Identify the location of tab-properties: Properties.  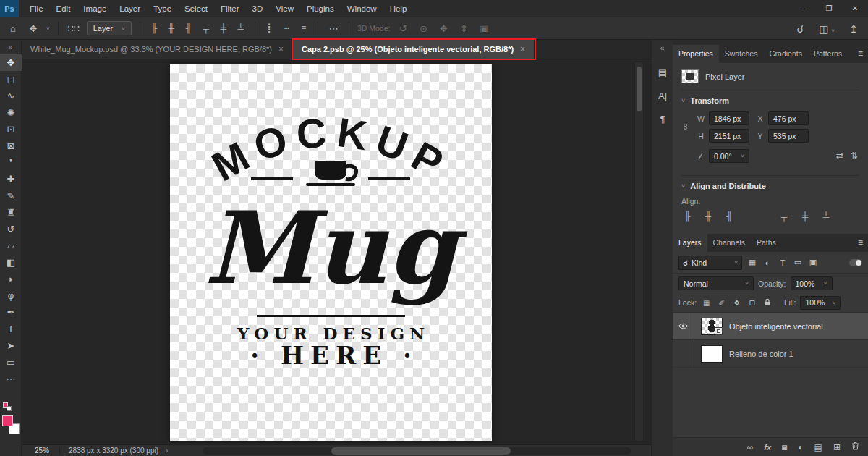
(696, 54).